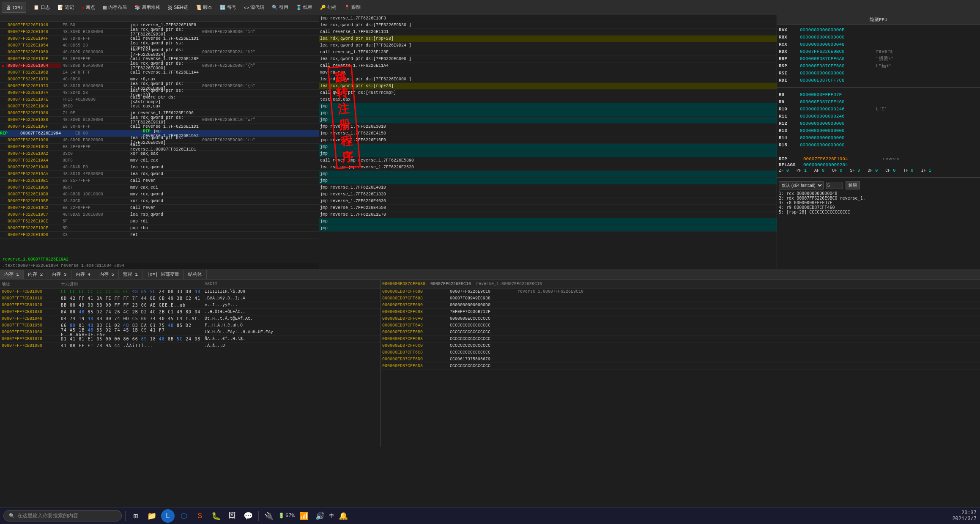  I want to click on disasm-row: 00007FF6226E19B6 8BC7 mov eax,edi, so click(159, 188).